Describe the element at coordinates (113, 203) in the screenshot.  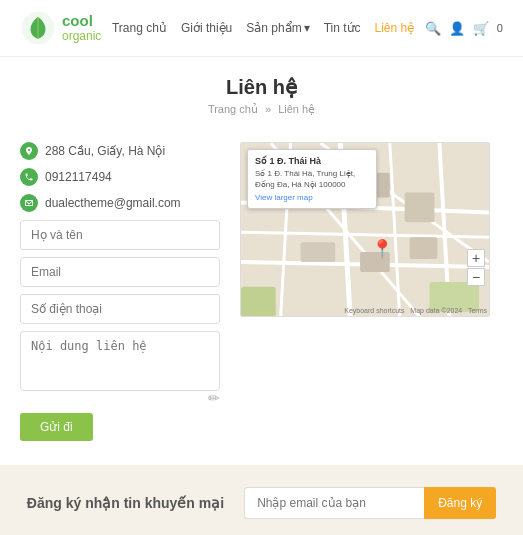
I see `contact-email: dualectheme@gmail.com` at that location.